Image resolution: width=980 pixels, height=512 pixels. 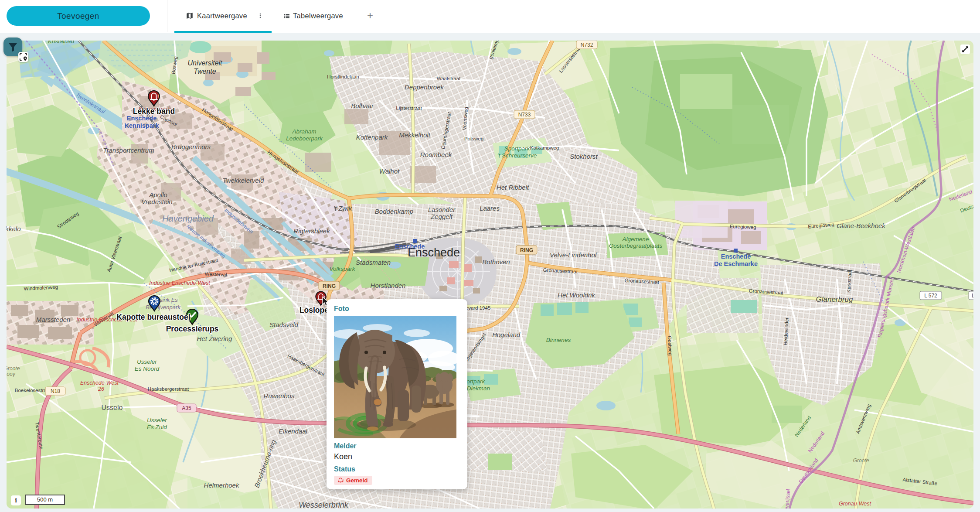 I want to click on svg-text: Horstlindelaan, so click(x=343, y=77).